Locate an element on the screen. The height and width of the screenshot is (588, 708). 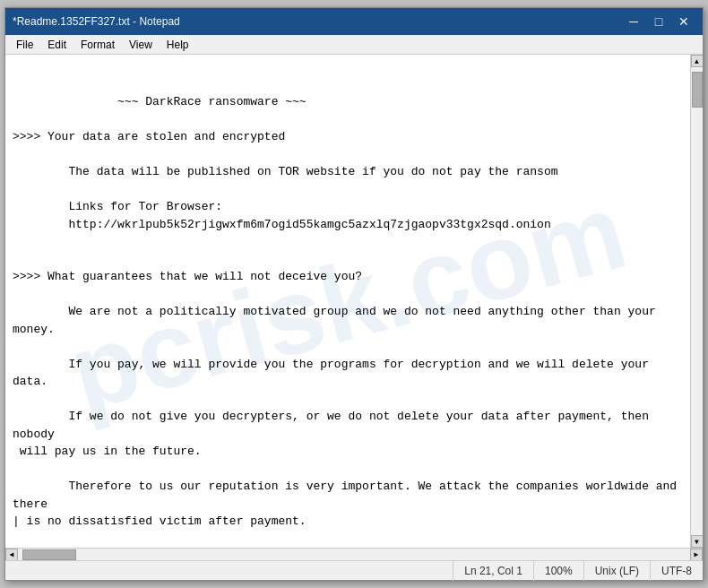
close-button: ✕ is located at coordinates (684, 22).